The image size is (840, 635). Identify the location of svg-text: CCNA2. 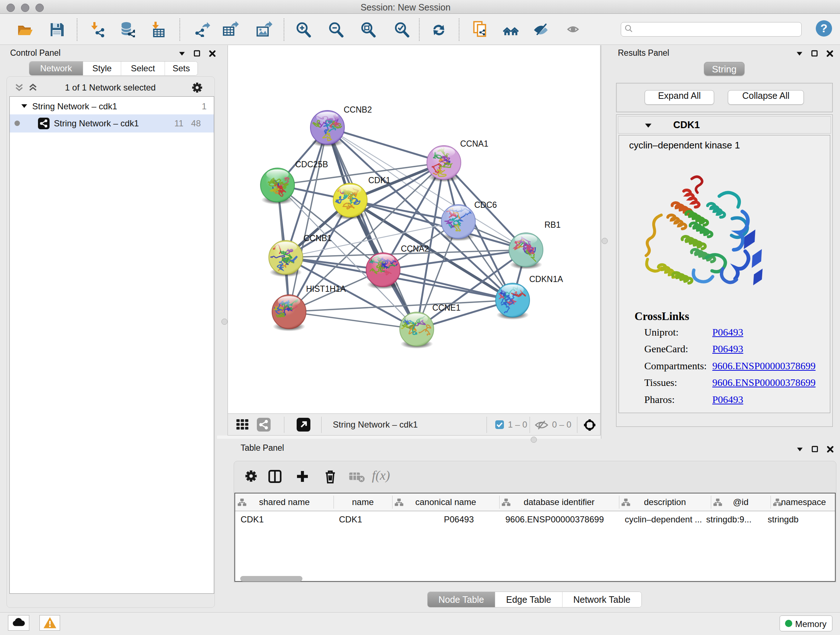
(415, 249).